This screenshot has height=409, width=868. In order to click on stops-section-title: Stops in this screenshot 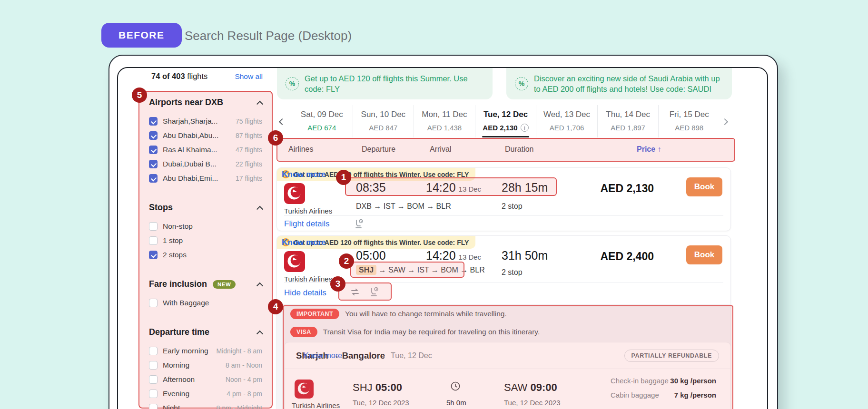, I will do `click(203, 207)`.